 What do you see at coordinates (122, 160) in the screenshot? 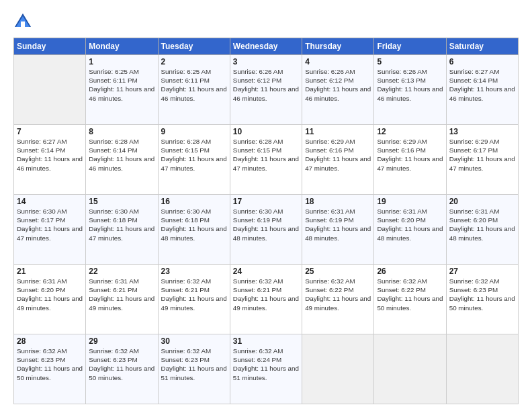
I see `calendar-cell: 8Sunrise: 6:28 AMSunset: 6:14 PMDaylight…` at bounding box center [122, 160].